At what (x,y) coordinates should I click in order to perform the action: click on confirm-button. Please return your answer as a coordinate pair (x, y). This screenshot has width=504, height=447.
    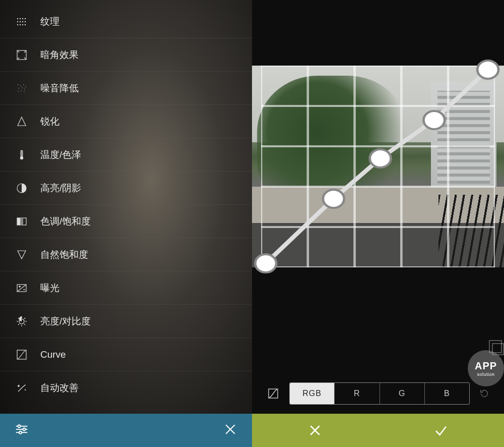
    Looking at the image, I should click on (441, 430).